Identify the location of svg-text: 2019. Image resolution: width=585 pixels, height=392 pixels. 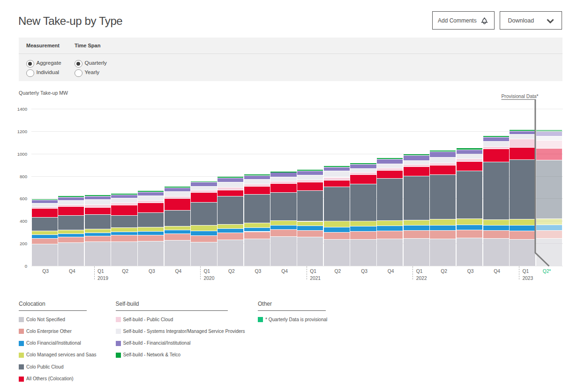
(103, 279).